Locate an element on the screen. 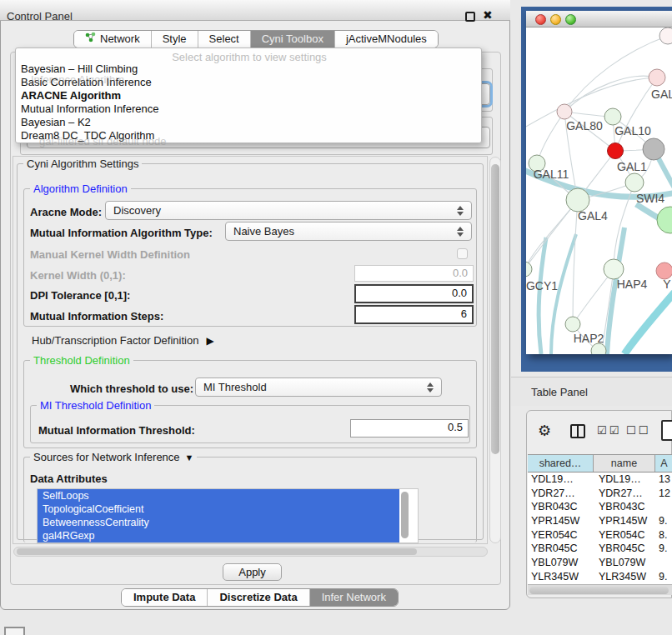  table-row: YBL079WYBL079W is located at coordinates (600, 563).